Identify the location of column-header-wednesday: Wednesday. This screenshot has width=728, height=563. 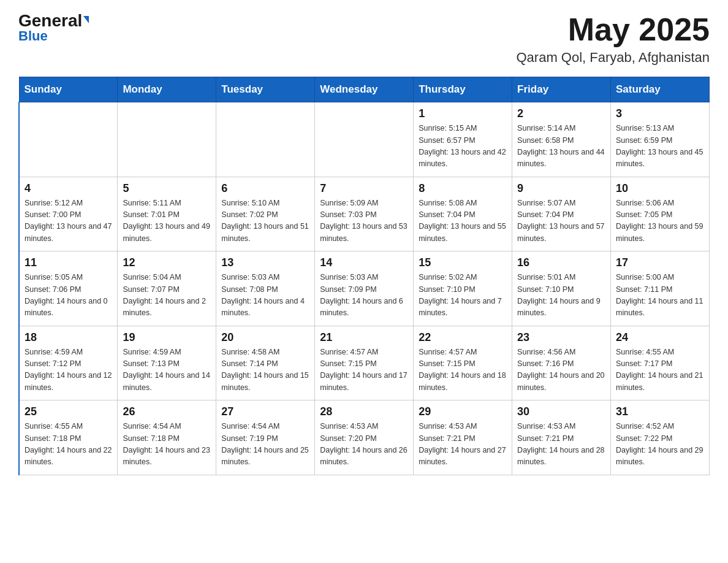
(364, 90).